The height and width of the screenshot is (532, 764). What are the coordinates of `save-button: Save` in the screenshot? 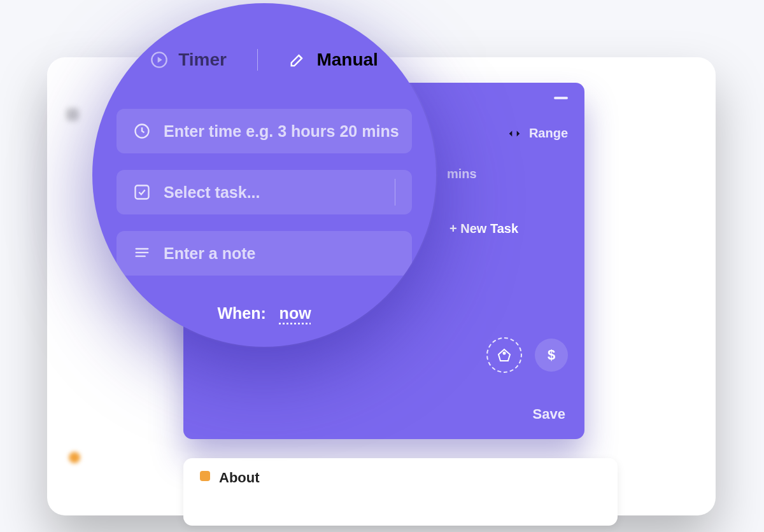 It's located at (549, 414).